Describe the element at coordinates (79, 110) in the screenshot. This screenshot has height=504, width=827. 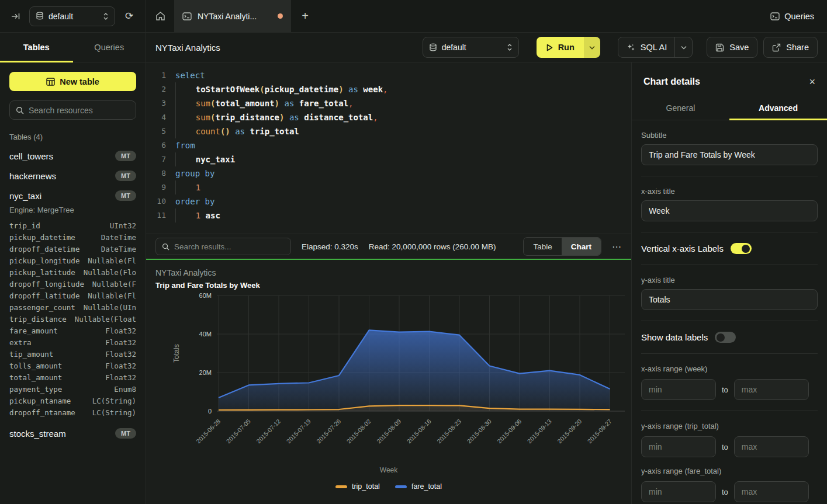
I see `search-resources-input` at that location.